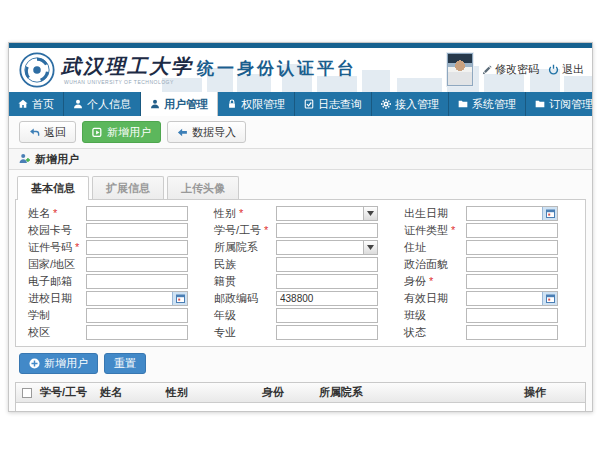 The image size is (600, 450). I want to click on email-input, so click(137, 282).